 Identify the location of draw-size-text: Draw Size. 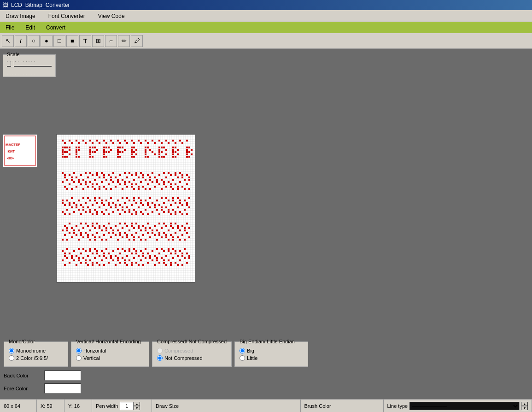
(167, 406).